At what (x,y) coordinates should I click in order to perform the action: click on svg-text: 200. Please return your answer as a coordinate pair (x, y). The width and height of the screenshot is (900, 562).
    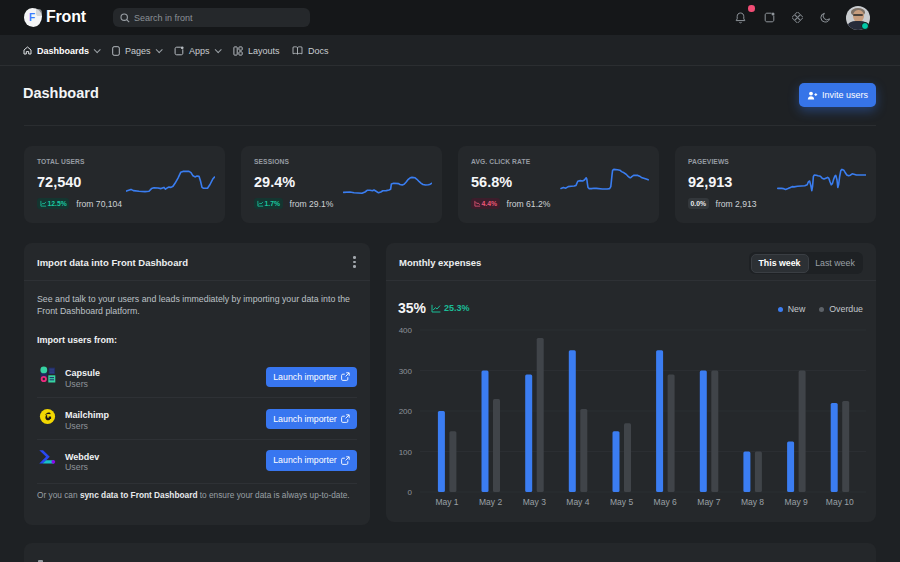
    Looking at the image, I should click on (406, 412).